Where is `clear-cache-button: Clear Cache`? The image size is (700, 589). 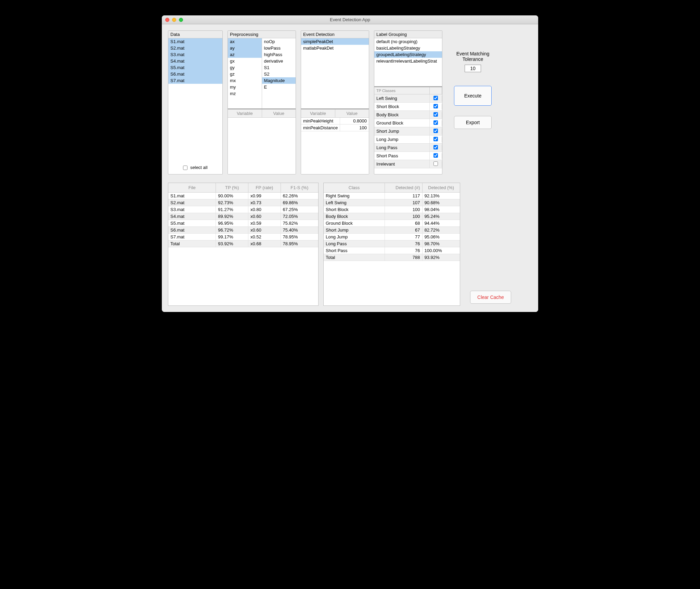
clear-cache-button: Clear Cache is located at coordinates (491, 297).